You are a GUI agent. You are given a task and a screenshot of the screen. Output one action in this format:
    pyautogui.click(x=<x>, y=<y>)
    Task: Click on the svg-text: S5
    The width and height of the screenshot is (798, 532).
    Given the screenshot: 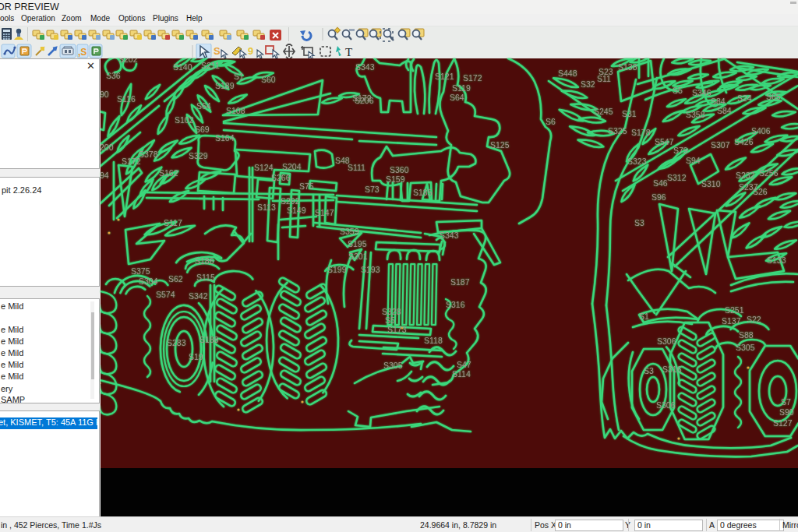 What is the action you would take?
    pyautogui.click(x=390, y=320)
    